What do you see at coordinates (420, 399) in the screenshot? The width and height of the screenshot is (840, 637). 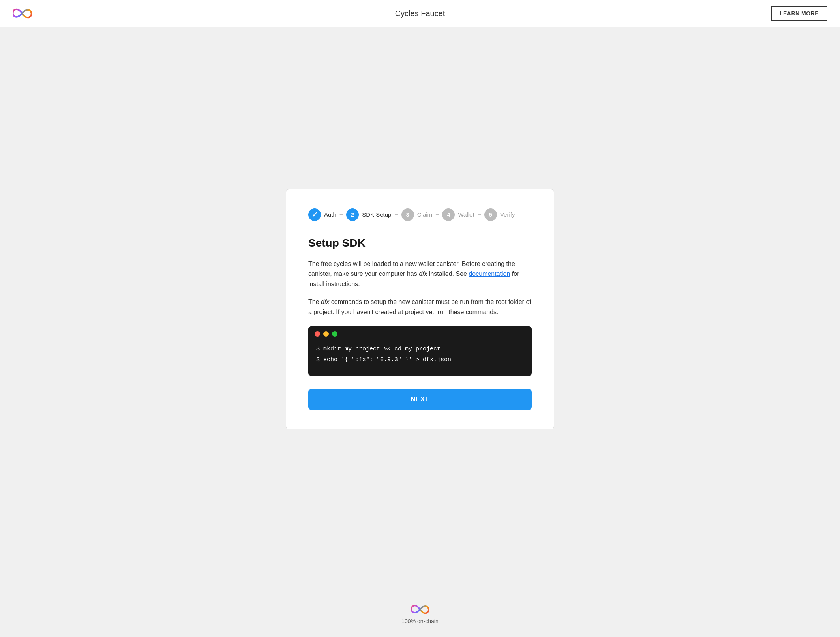 I see `next-button: NEXT` at bounding box center [420, 399].